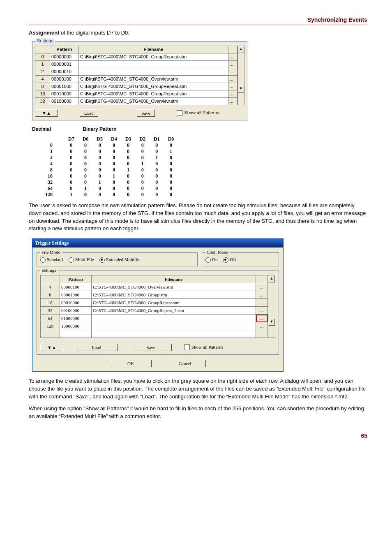 This screenshot has height=555, width=392. Describe the element at coordinates (46, 113) in the screenshot. I see `sort-button: ▼▲` at that location.